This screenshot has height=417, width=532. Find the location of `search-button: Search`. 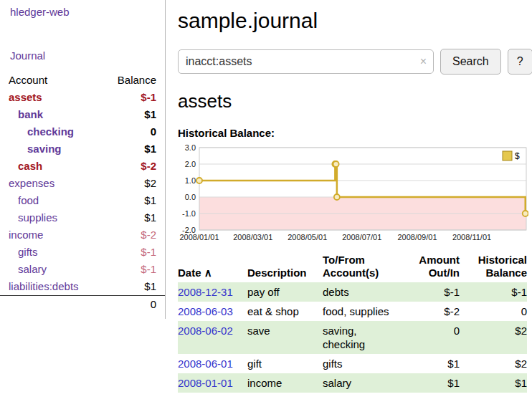

search-button: Search is located at coordinates (470, 62).